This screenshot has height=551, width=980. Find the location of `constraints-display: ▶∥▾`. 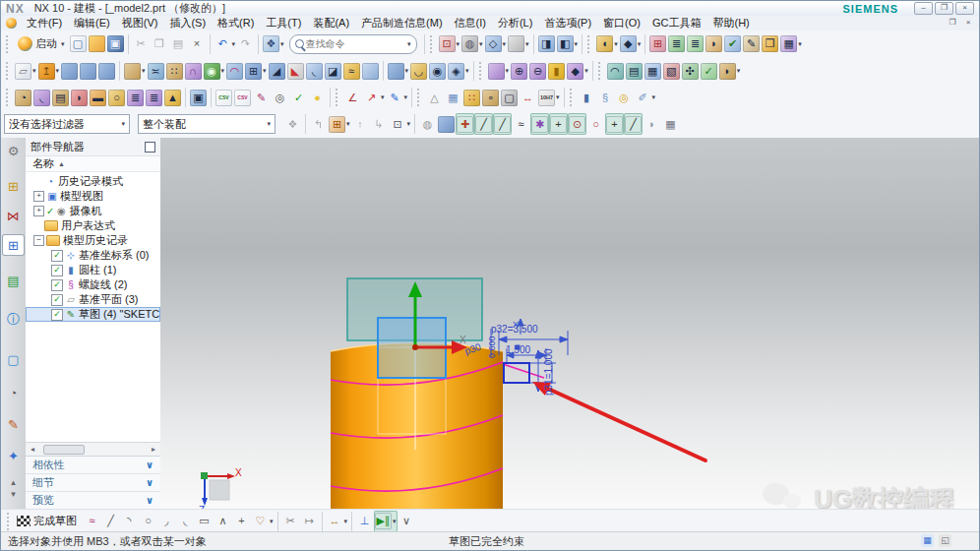

constraints-display: ▶∥▾ is located at coordinates (386, 521).